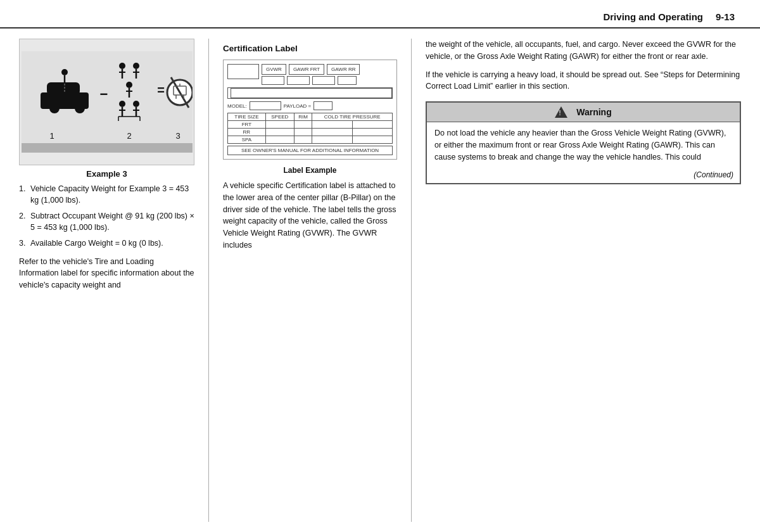  What do you see at coordinates (583, 81) in the screenshot?
I see `col3-text-2: If the vehicle is carrying a heavy load,…` at bounding box center [583, 81].